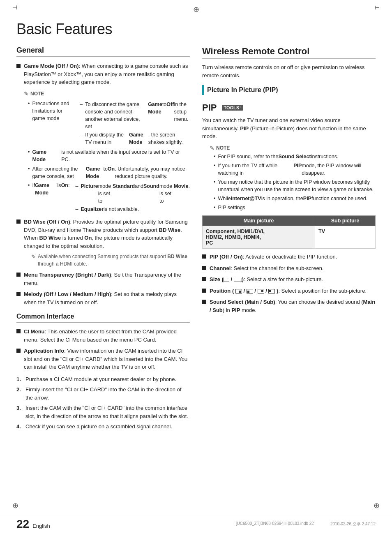  Describe the element at coordinates (103, 298) in the screenshot. I see `melody-item: Melody (Off / Low / Medium / High): Set …` at that location.